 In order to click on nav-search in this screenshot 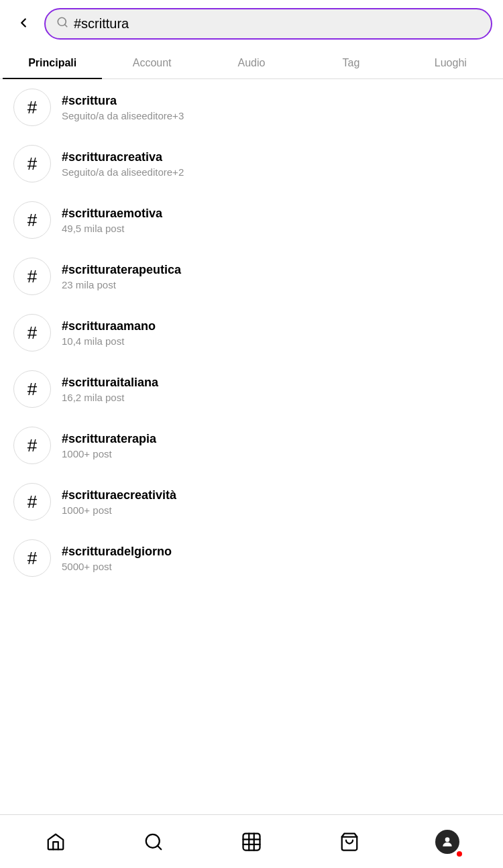, I will do `click(154, 842)`.